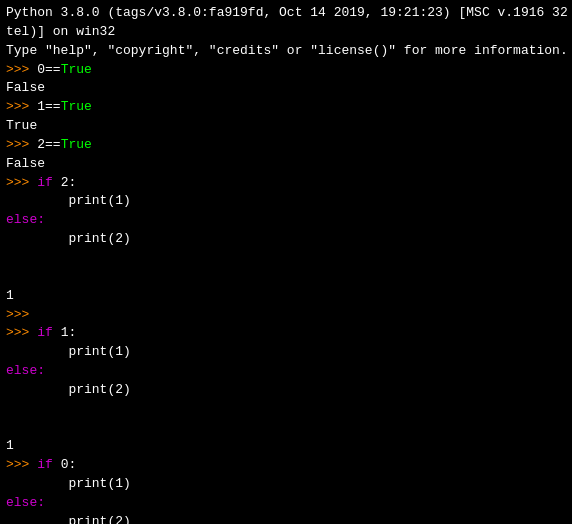 The height and width of the screenshot is (524, 572). What do you see at coordinates (286, 334) in the screenshot?
I see `if1-prompt: >>> if 1:` at bounding box center [286, 334].